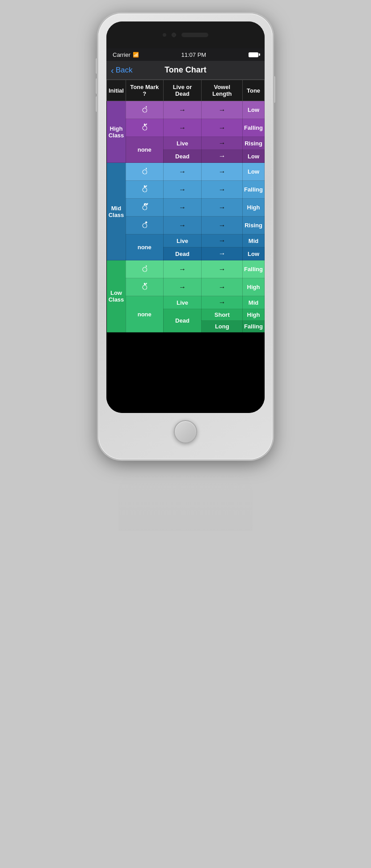 The height and width of the screenshot is (868, 371). Describe the element at coordinates (186, 269) in the screenshot. I see `low-class-row-1: LowClass ◌่ → → Falling` at that location.